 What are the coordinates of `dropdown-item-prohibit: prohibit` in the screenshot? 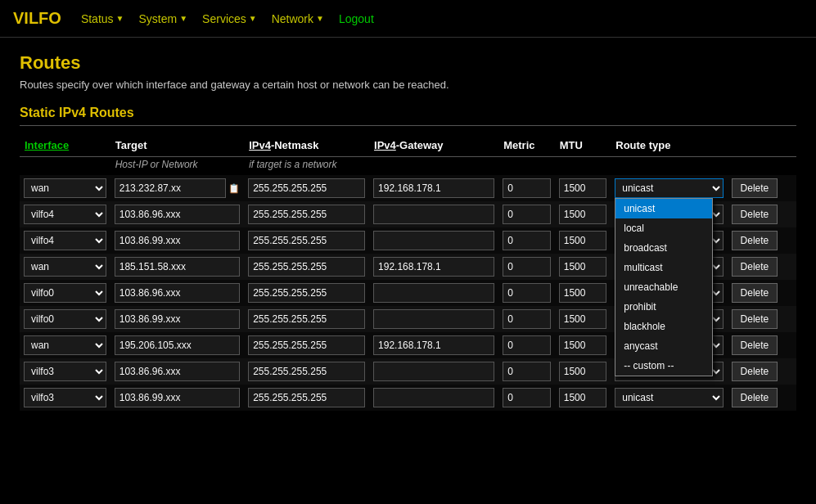 It's located at (664, 307).